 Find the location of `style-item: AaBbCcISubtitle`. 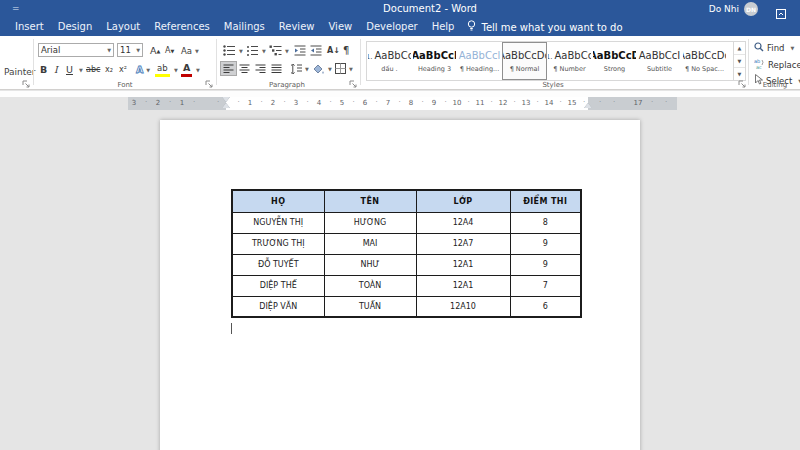

style-item: AaBbCcISubtitle is located at coordinates (660, 61).